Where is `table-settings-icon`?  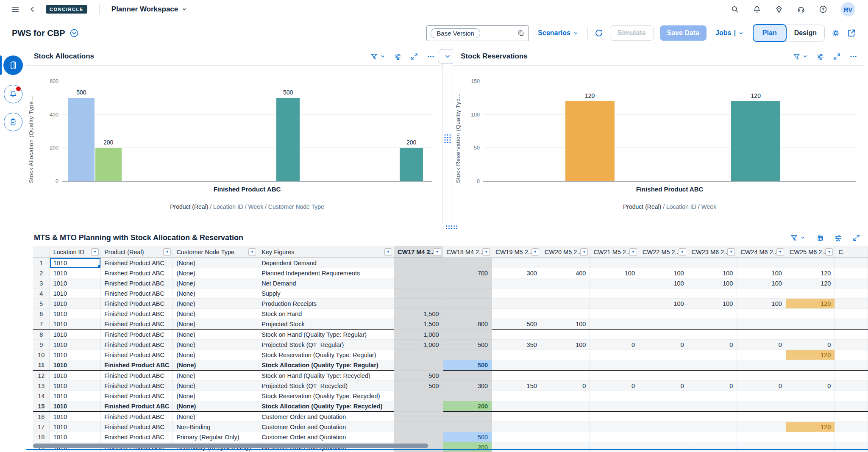 table-settings-icon is located at coordinates (838, 238).